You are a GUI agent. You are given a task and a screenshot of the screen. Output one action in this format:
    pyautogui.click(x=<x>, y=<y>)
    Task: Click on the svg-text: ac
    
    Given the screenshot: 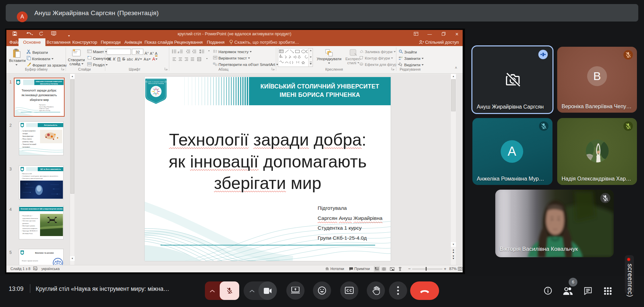 What is the action you would take?
    pyautogui.click(x=400, y=59)
    